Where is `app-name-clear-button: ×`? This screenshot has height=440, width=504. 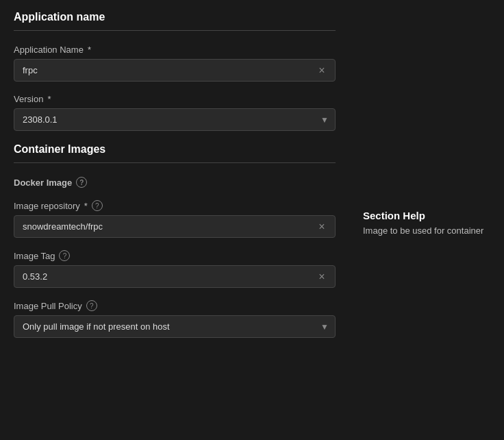
app-name-clear-button: × is located at coordinates (322, 71).